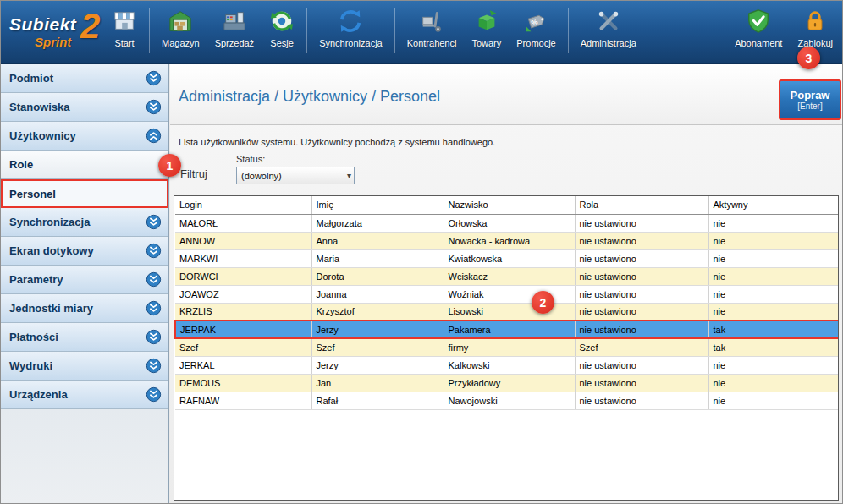  Describe the element at coordinates (350, 33) in the screenshot. I see `toolbar-item-synchronizacja: Synchronizacja` at that location.